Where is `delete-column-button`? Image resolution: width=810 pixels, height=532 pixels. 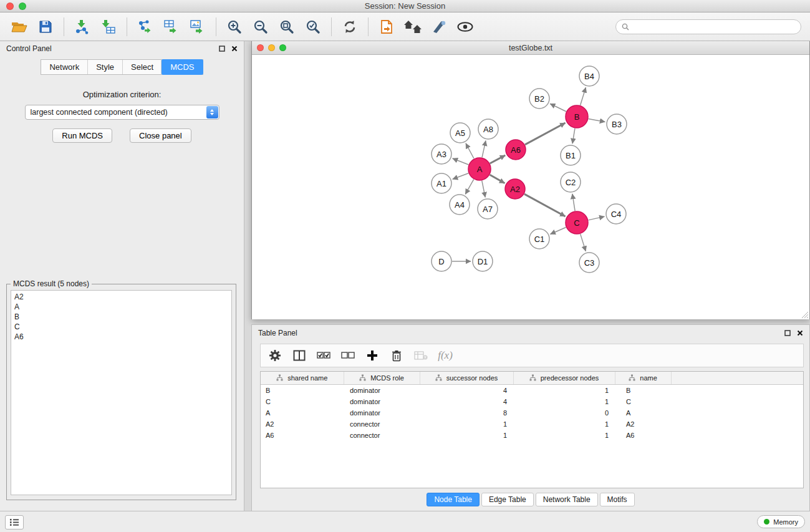
delete-column-button is located at coordinates (397, 355).